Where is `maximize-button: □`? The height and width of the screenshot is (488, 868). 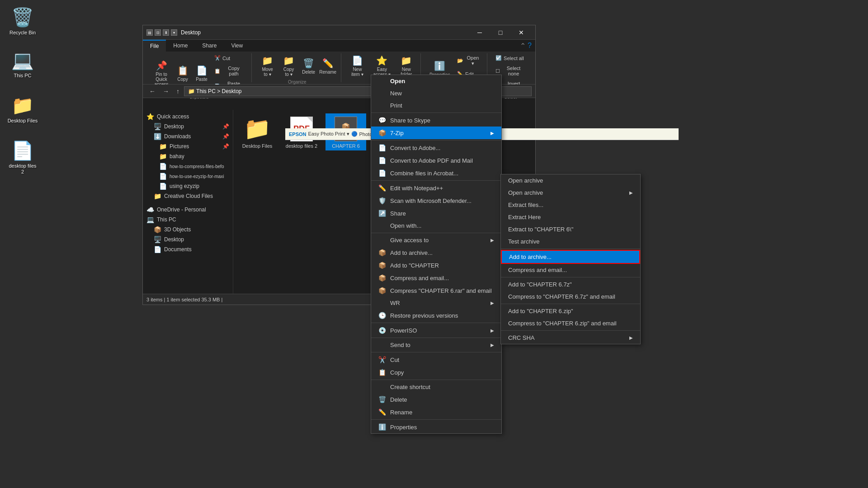
maximize-button: □ is located at coordinates (500, 33).